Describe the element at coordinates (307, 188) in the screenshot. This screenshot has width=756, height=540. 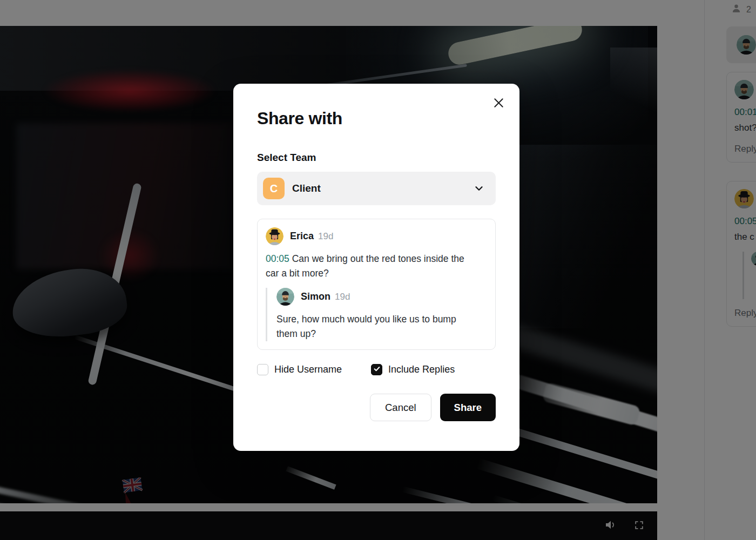
I see `selected-team-name: Client` at that location.